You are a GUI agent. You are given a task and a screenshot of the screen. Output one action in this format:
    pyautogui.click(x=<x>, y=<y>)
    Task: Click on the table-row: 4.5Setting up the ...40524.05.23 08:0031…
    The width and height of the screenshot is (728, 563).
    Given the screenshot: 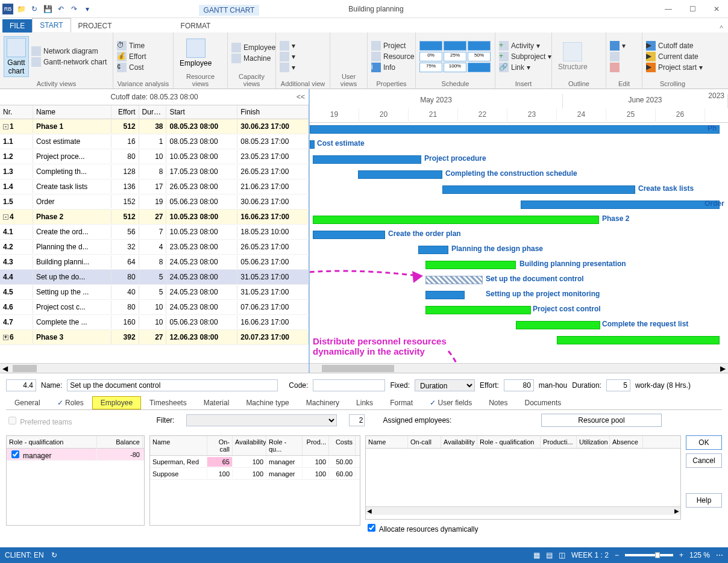 What is the action you would take?
    pyautogui.click(x=154, y=293)
    